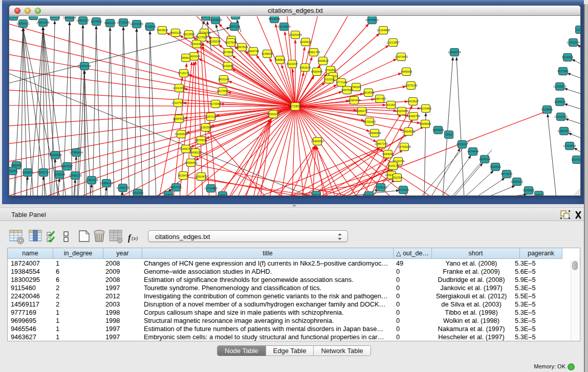 Image resolution: width=588 pixels, height=372 pixels. What do you see at coordinates (284, 27) in the screenshot?
I see `svg-text: 19218506` at bounding box center [284, 27].